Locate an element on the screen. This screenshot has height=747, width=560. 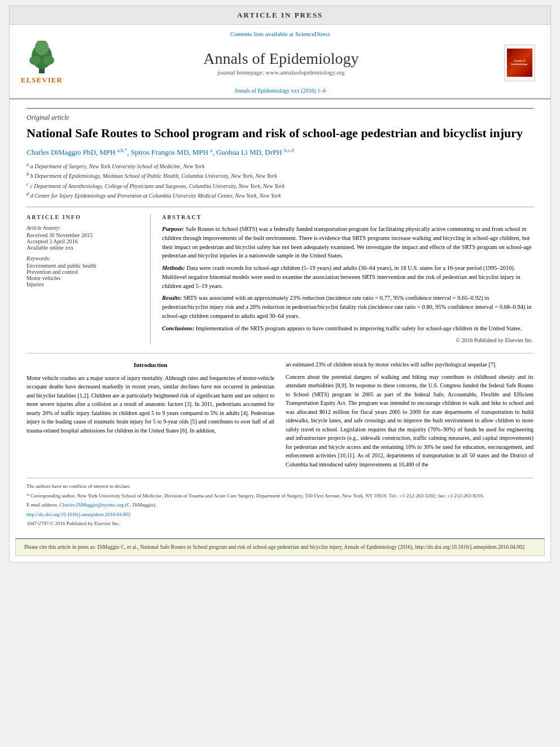
citation-text: Please cite this article in press as: Di… is located at coordinates (274, 547).